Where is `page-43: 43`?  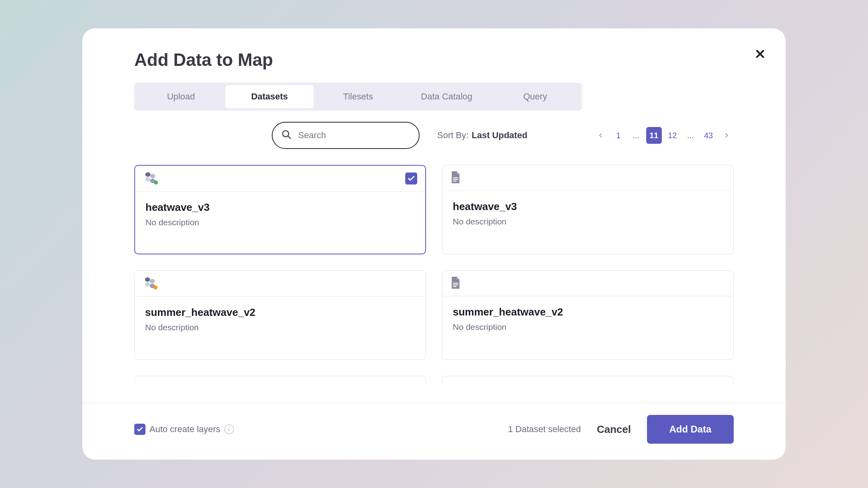
page-43: 43 is located at coordinates (709, 135).